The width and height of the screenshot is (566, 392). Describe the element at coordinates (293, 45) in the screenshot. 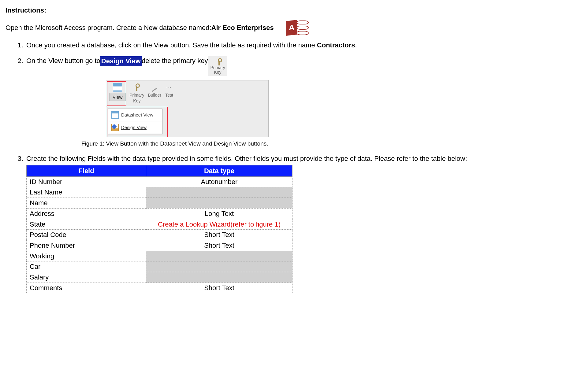

I see `step-1: Once you created a database, click on th…` at that location.